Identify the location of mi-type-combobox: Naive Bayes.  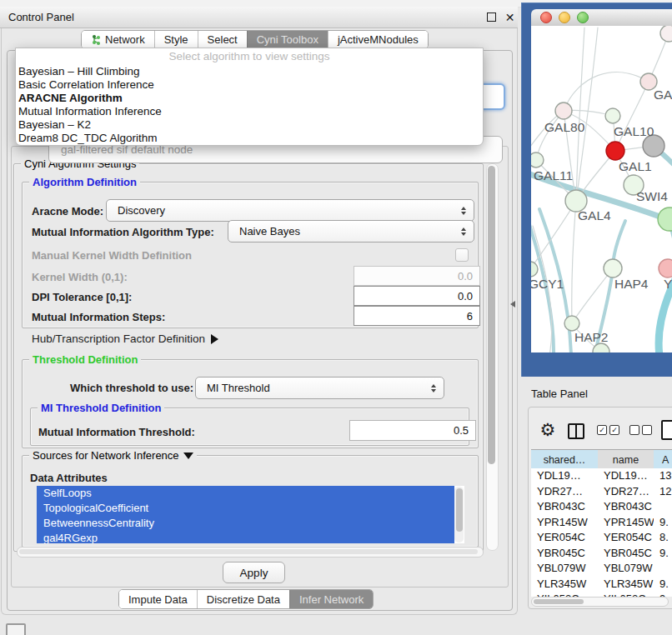
(351, 232).